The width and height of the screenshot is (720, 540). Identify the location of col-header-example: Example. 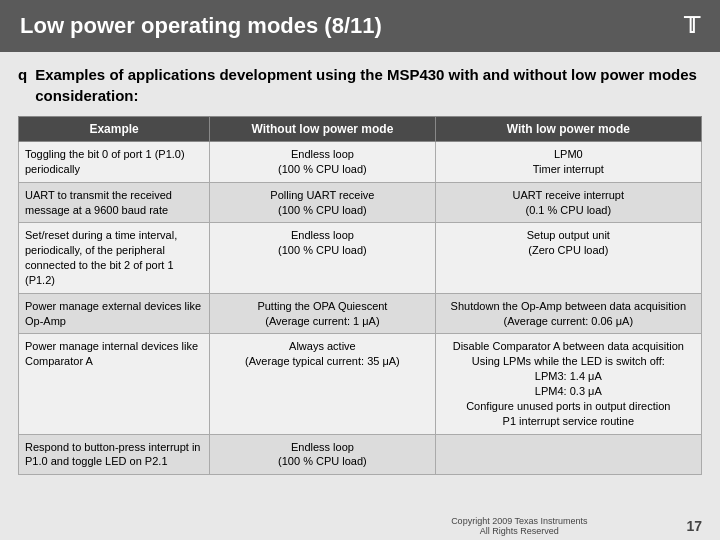
(114, 130).